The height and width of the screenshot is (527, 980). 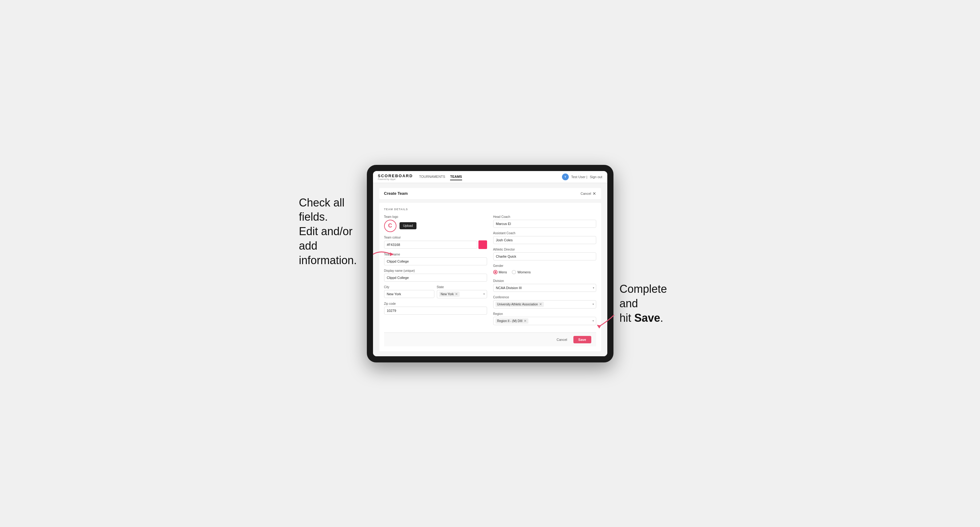 I want to click on state-chevron-icon: ▾, so click(x=484, y=294).